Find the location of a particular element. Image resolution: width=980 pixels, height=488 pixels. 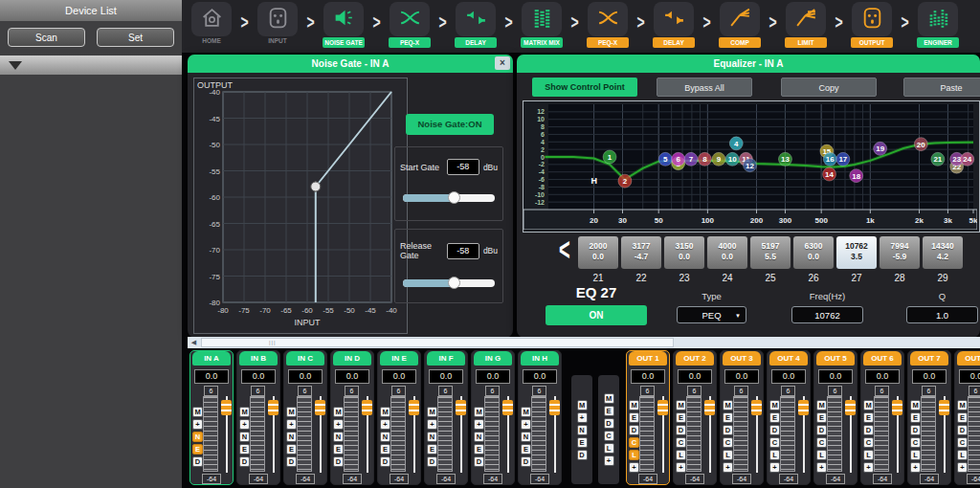

toolbar-item-home-0: HOME is located at coordinates (212, 23).